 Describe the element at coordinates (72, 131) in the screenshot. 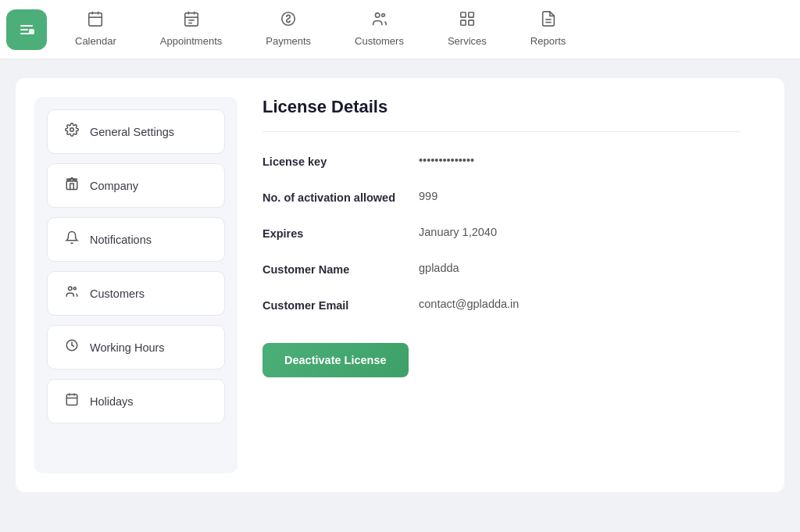

I see `gear-icon` at that location.